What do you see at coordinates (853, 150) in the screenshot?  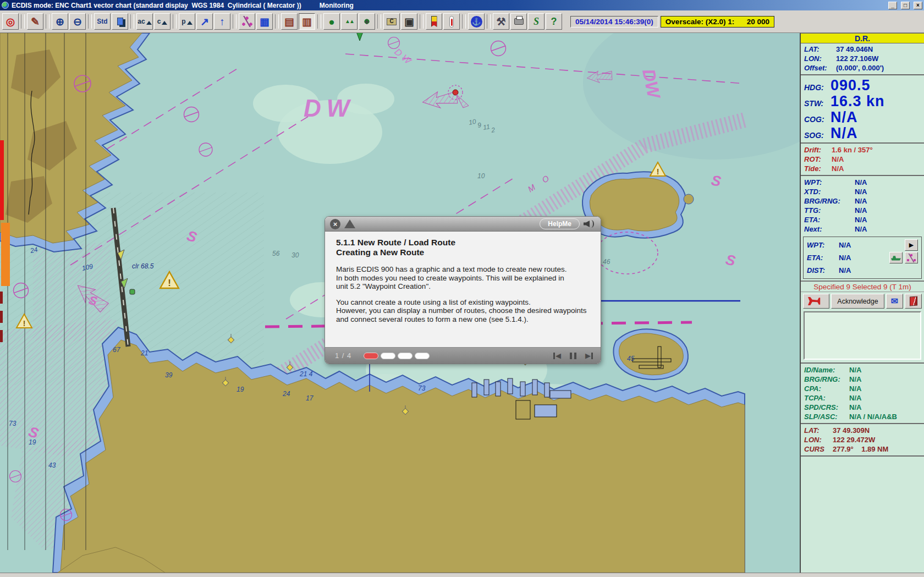 I see `drift-value: 1.6 kn / 357°` at bounding box center [853, 150].